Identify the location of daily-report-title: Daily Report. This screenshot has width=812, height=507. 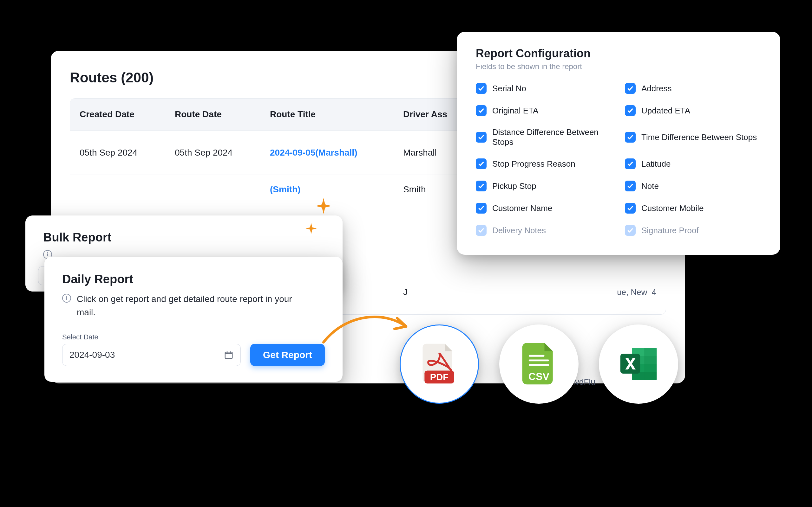
(193, 279).